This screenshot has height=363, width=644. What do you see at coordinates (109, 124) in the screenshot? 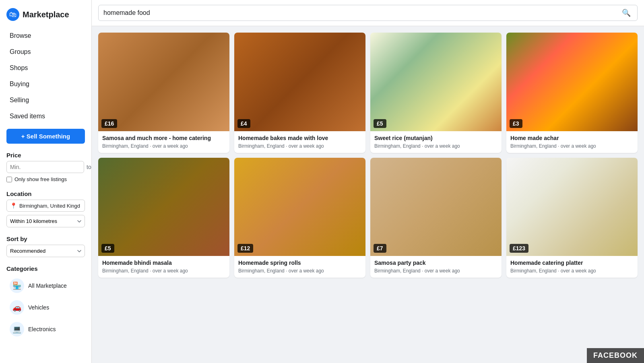
I see `price-badge-1: £16` at bounding box center [109, 124].